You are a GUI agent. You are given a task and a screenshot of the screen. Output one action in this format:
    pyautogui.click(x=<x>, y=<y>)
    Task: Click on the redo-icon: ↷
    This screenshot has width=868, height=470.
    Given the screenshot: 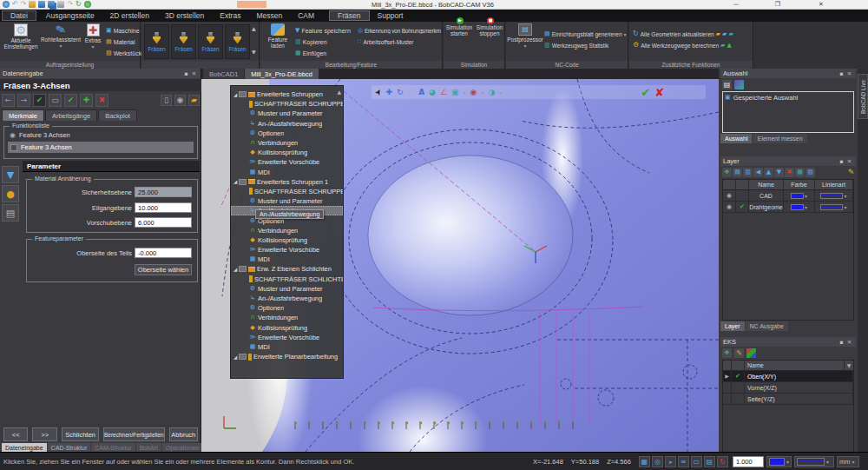 What is the action you would take?
    pyautogui.click(x=24, y=4)
    